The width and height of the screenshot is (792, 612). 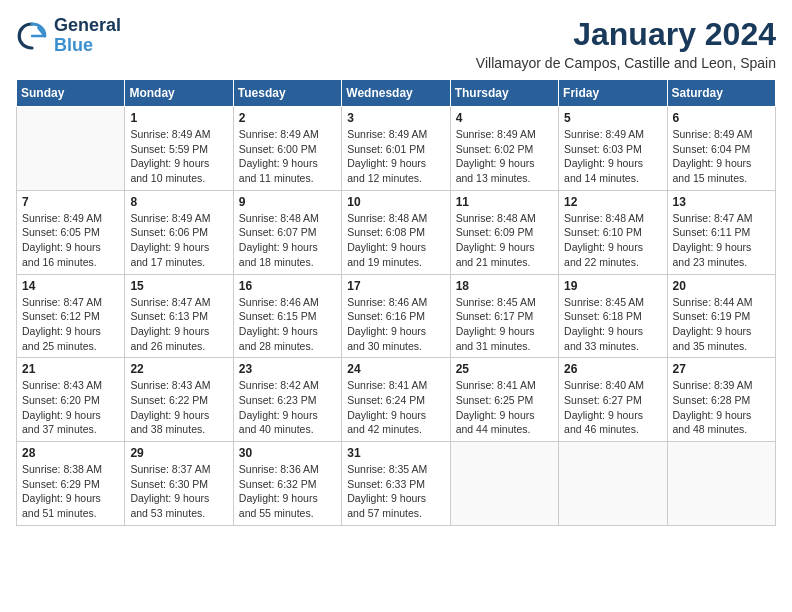 I want to click on day-info: Sunrise: 8:47 AM Sunset: 6:12 PM Dayligh…, so click(x=70, y=324).